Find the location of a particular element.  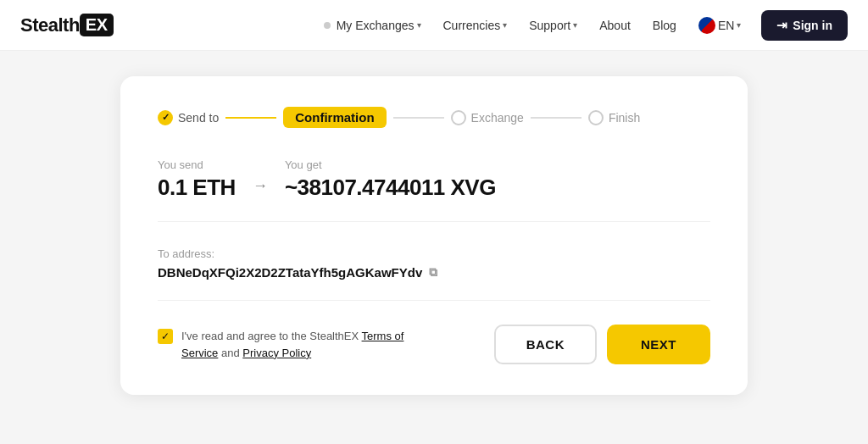

step-exchange-dot is located at coordinates (459, 118).